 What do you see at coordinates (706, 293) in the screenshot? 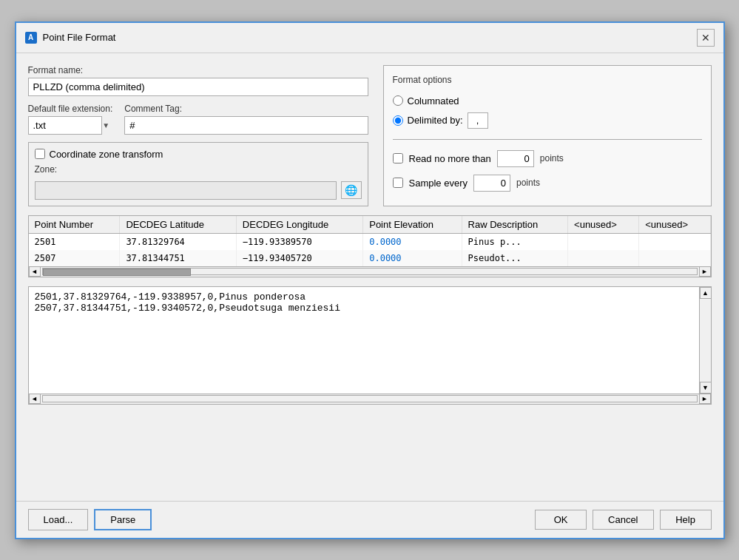
I see `scroll-up-arrow: ▲` at bounding box center [706, 293].